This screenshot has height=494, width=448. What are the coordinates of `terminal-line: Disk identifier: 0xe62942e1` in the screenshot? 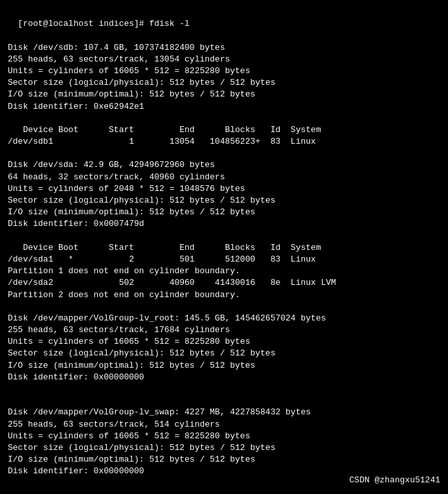 It's located at (224, 107).